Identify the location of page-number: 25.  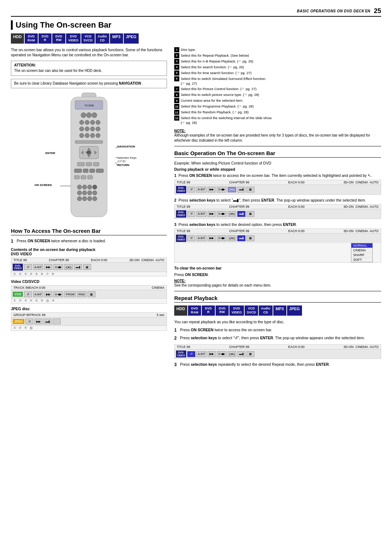
(377, 11).